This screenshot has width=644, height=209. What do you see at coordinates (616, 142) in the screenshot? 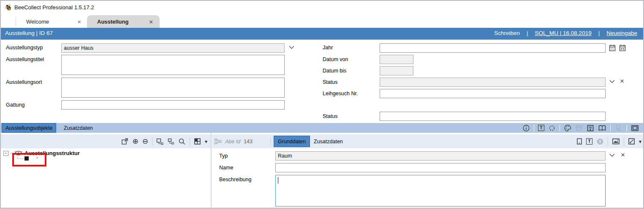
I see `image-icon` at bounding box center [616, 142].